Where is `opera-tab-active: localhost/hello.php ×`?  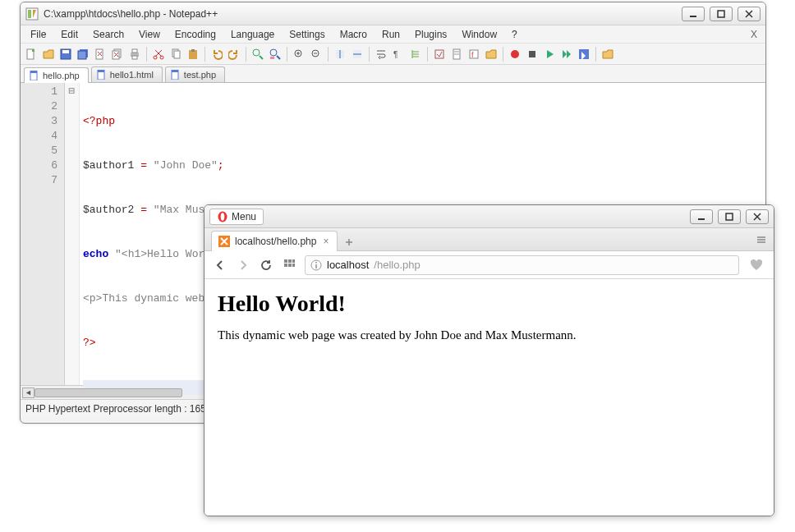
opera-tab-active: localhost/hello.php × is located at coordinates (274, 241).